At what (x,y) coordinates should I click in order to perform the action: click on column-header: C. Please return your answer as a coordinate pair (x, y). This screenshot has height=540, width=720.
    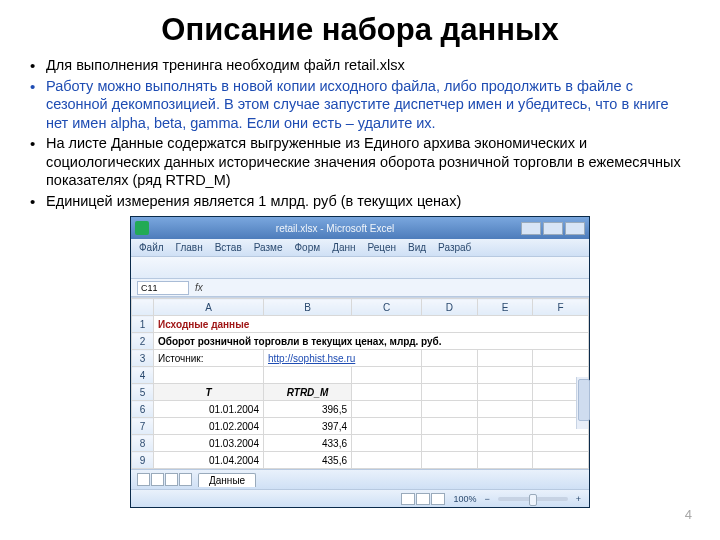
    Looking at the image, I should click on (387, 308).